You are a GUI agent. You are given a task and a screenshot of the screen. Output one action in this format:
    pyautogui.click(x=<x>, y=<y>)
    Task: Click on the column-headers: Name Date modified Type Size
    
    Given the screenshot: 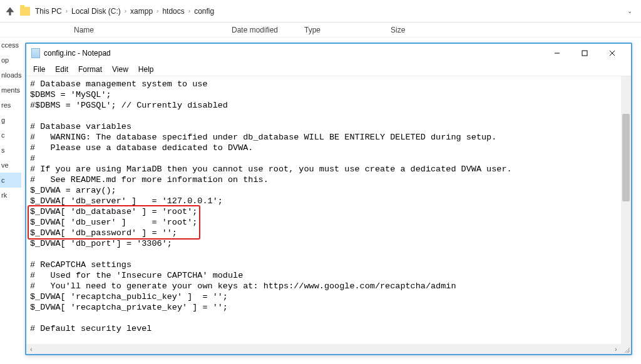 What is the action you would take?
    pyautogui.click(x=320, y=30)
    